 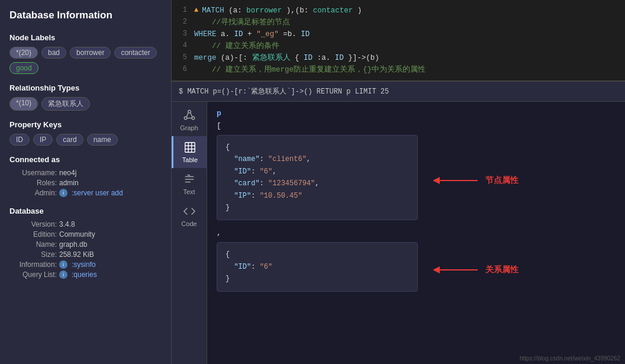 What do you see at coordinates (502, 181) in the screenshot?
I see `card1-annotation-text: 节点属性` at bounding box center [502, 181].